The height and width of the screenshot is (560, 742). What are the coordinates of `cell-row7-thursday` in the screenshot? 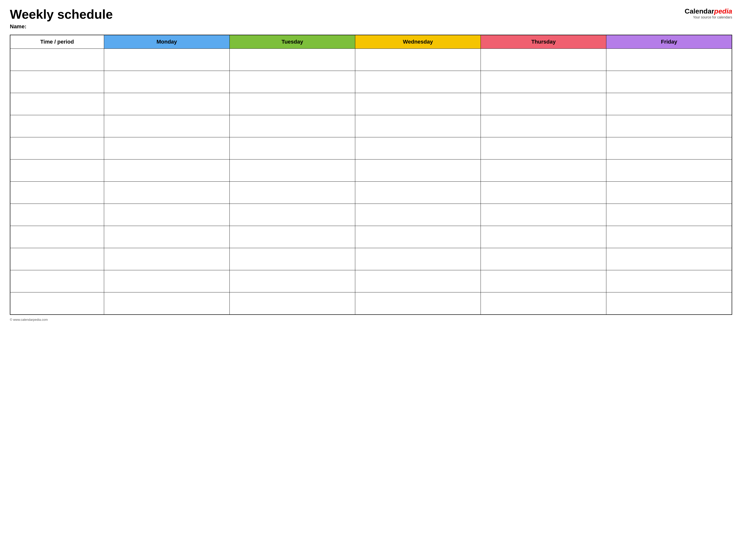 It's located at (543, 215).